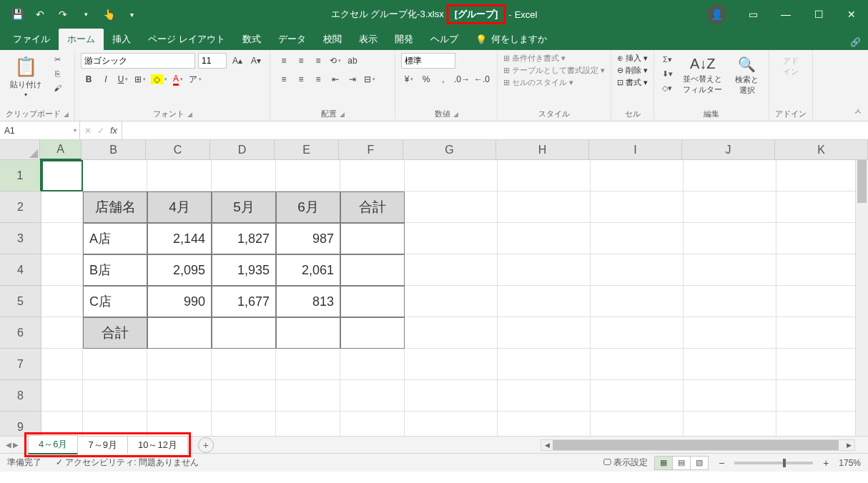 The height and width of the screenshot is (483, 868). What do you see at coordinates (244, 302) in the screenshot?
I see `data-cell: 1,677` at bounding box center [244, 302].